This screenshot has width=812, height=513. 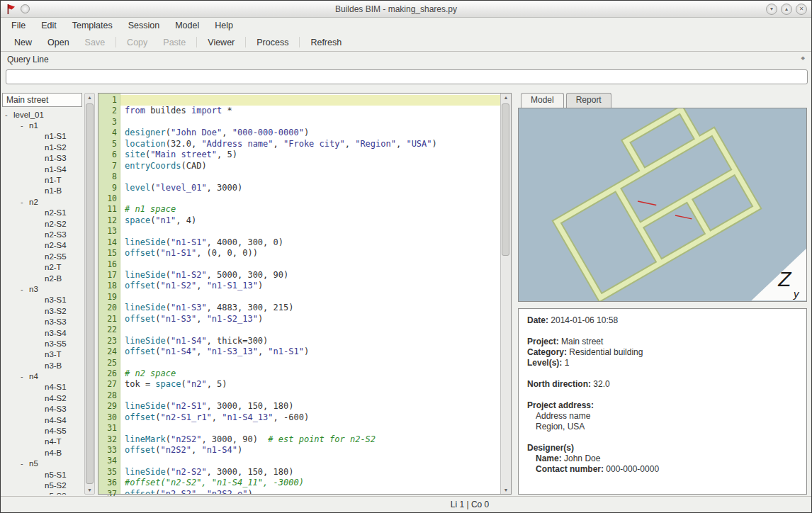 I want to click on minimize-button: ▾, so click(x=772, y=9).